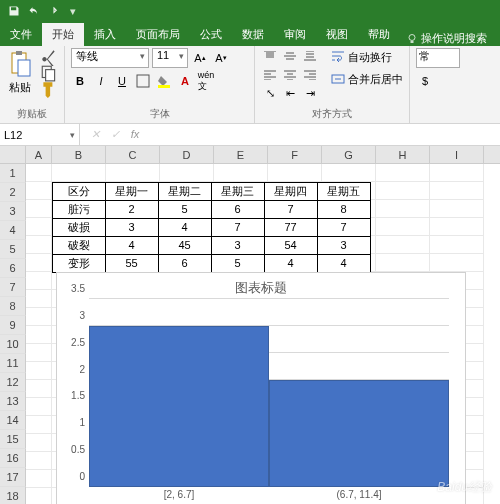  I want to click on currency-button: $, so click(425, 81).